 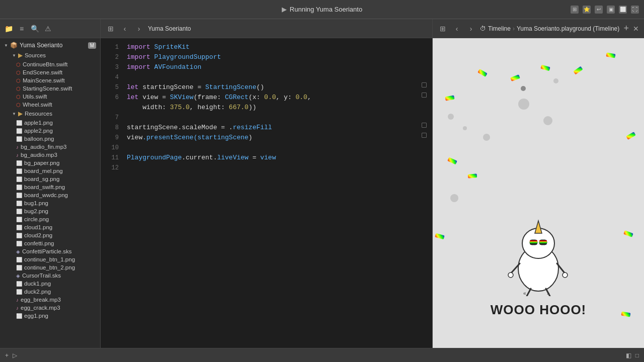 What do you see at coordinates (50, 147) in the screenshot?
I see `file-bg-audio-fin: ♪ bg_audio_fin.mp3` at bounding box center [50, 147].